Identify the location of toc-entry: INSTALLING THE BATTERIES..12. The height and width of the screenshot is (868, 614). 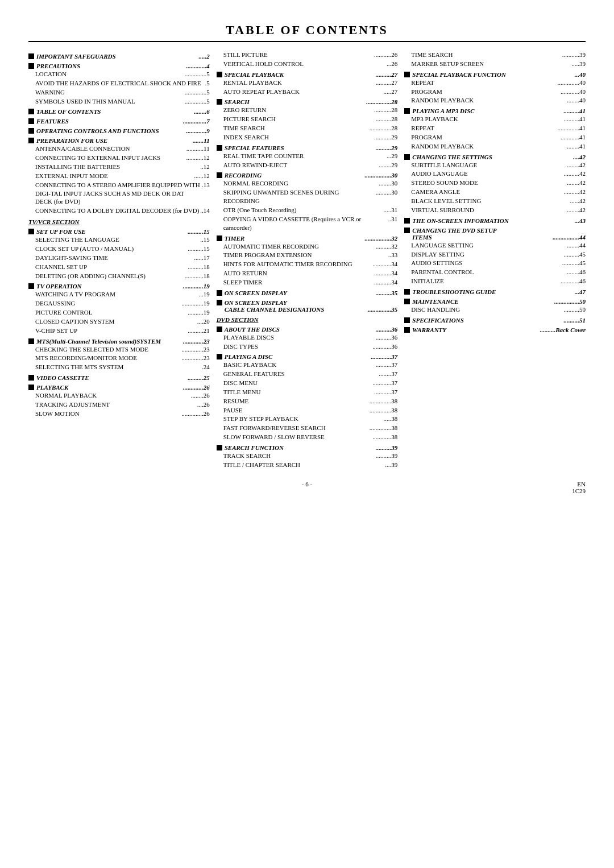
(119, 167).